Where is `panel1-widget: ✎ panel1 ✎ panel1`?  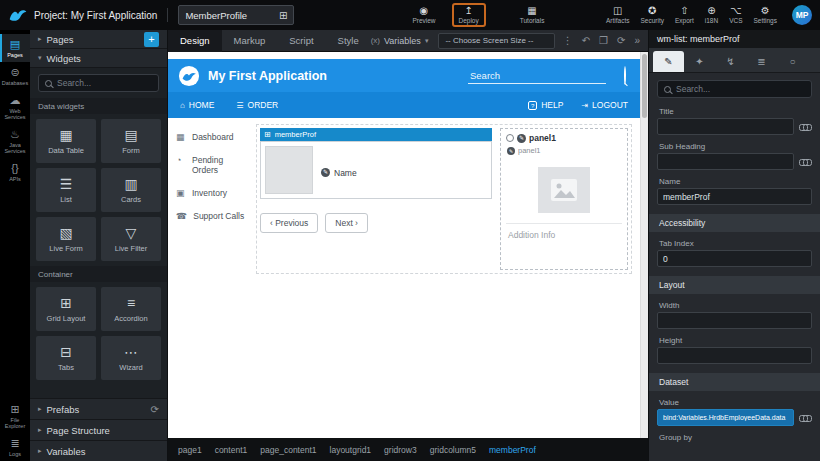 panel1-widget: ✎ panel1 ✎ panel1 is located at coordinates (564, 199).